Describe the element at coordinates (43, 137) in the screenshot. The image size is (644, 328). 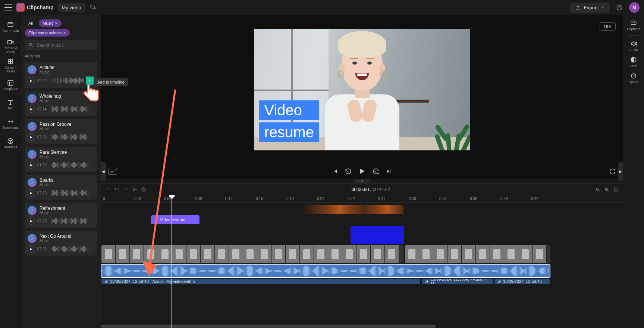
I see `music-duration: 02:38` at that location.